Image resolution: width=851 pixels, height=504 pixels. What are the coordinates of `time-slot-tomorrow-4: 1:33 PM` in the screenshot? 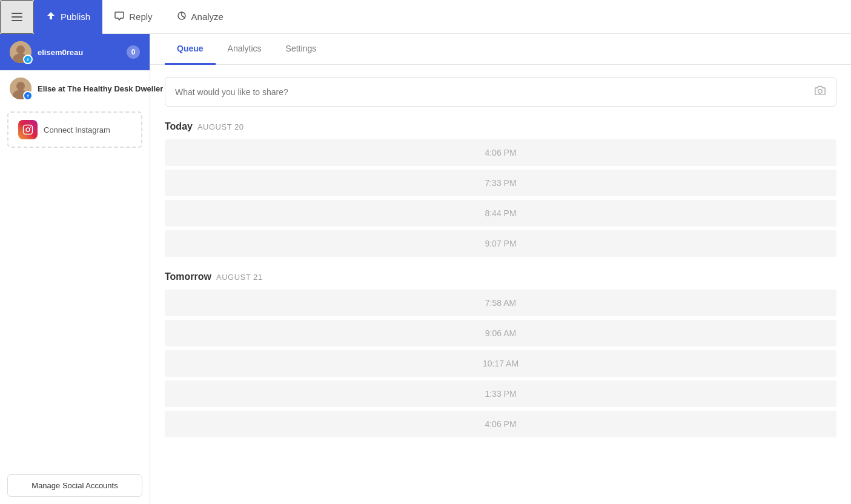 It's located at (500, 394).